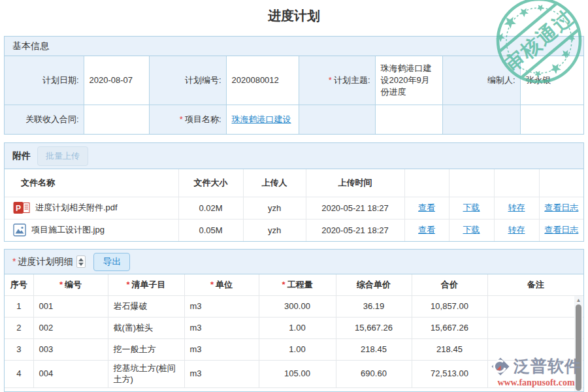 This screenshot has height=392, width=588. I want to click on attachments-section-header: 附件 批量上传, so click(294, 156).